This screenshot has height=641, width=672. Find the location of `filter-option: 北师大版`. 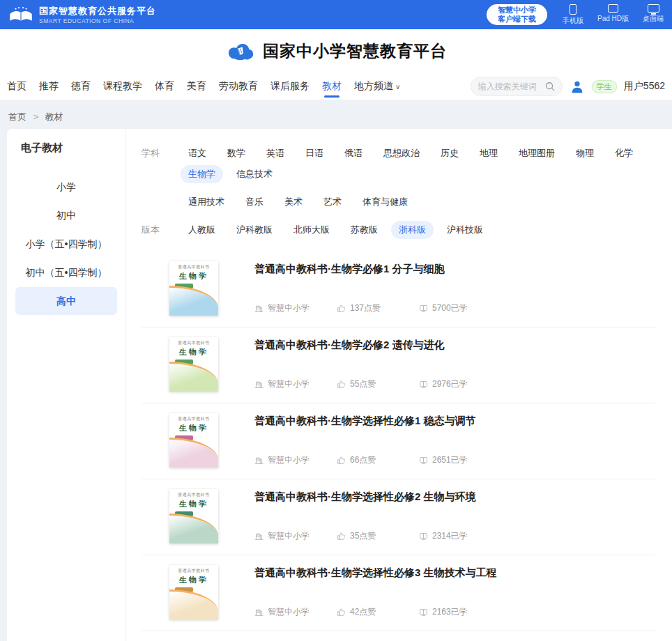

filter-option: 北师大版 is located at coordinates (312, 230).